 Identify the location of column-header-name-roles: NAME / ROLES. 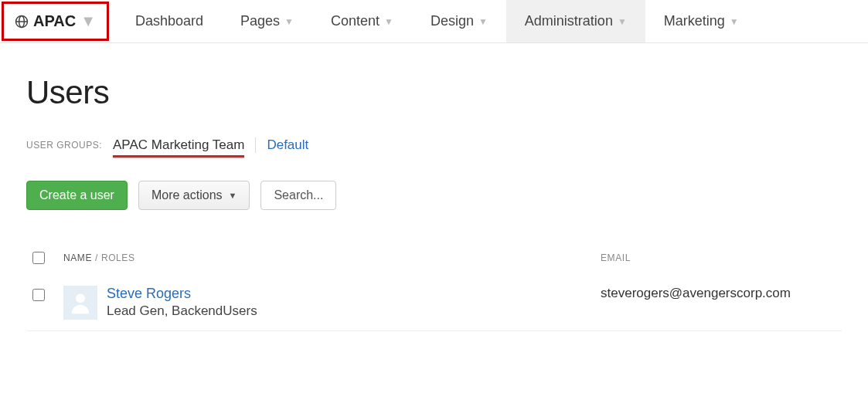
(326, 259).